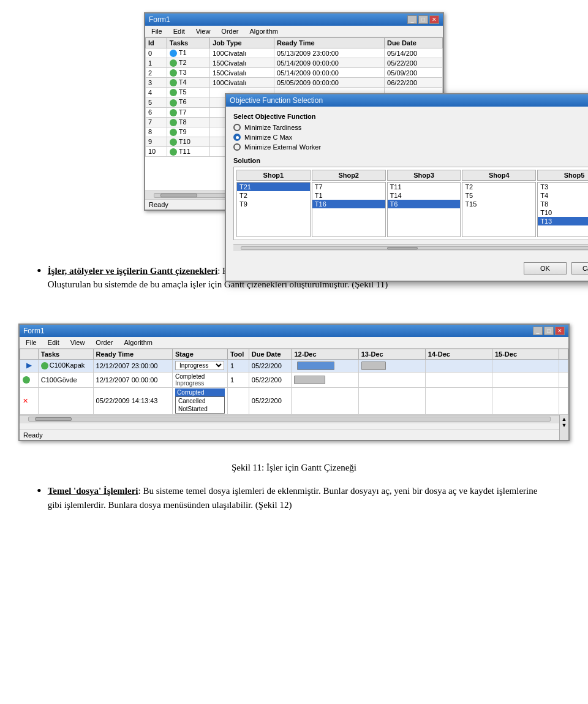 Image resolution: width=588 pixels, height=704 pixels. Describe the element at coordinates (349, 187) in the screenshot. I see `shop2-item-t7: T7` at that location.